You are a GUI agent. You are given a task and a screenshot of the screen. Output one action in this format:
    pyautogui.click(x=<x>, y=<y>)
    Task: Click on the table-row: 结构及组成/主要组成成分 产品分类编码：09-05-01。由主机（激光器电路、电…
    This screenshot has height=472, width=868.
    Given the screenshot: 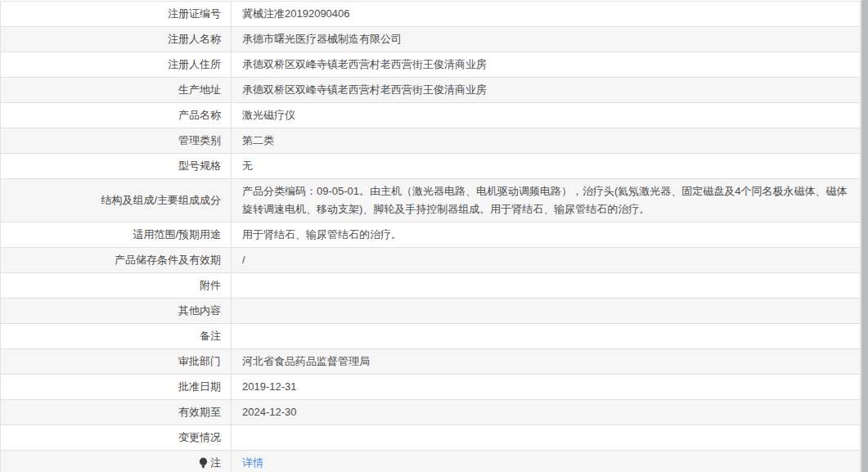 What is the action you would take?
    pyautogui.click(x=430, y=201)
    